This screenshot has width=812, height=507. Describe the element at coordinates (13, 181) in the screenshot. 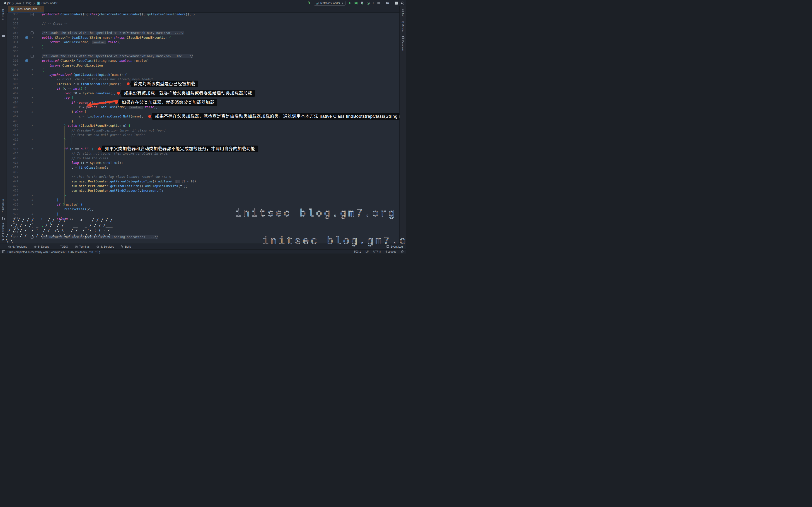

I see `line-number: 421` at that location.